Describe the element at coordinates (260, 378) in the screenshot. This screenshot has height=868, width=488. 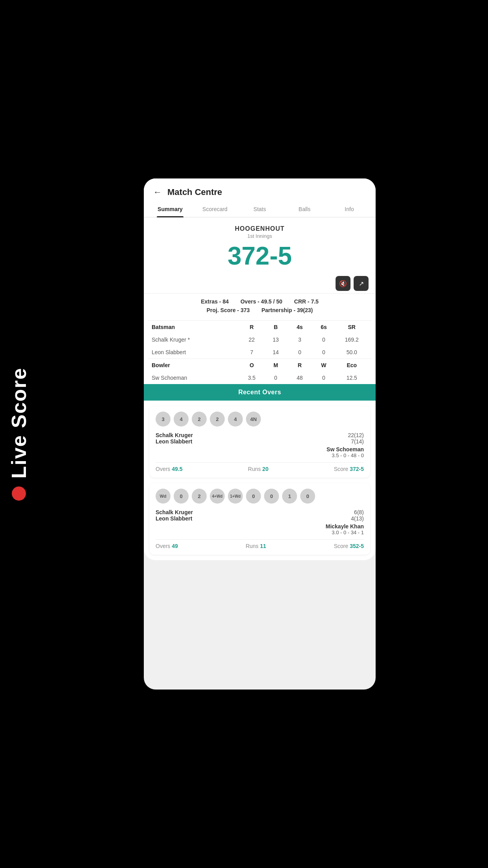
I see `bowler-row-1: Sw Schoeman 3.5 0 48 0 12.5` at that location.